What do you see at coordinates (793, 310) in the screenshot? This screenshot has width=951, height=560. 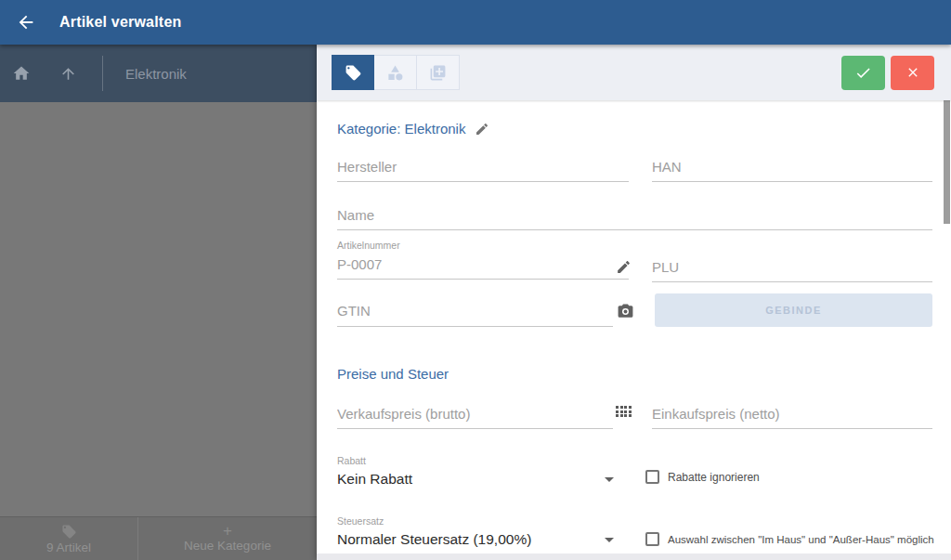 I see `gebinde-button: GEBINDE` at bounding box center [793, 310].